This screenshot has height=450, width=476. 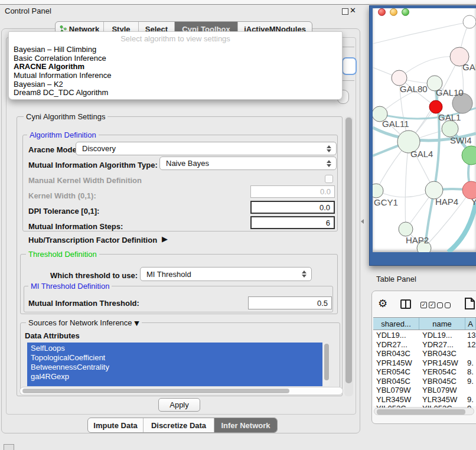 I want to click on aracne-mode-label: Aracne Mode:, so click(x=54, y=150).